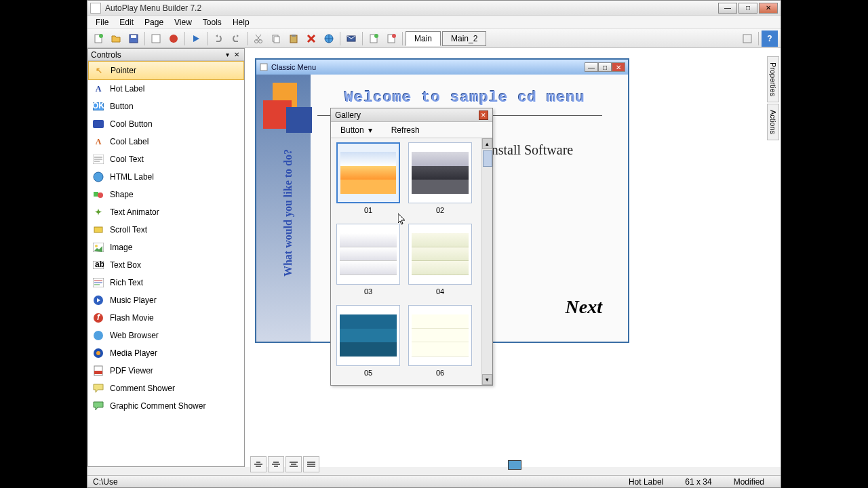 The width and height of the screenshot is (868, 488). What do you see at coordinates (183, 22) in the screenshot?
I see `menu-view: View` at bounding box center [183, 22].